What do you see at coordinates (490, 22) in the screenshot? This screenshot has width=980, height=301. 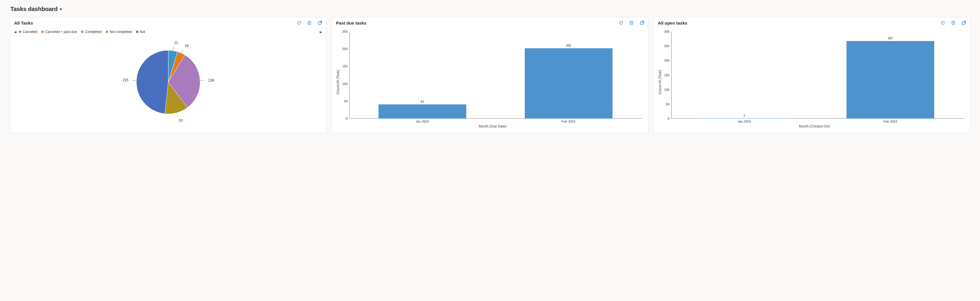 I see `card-header: Past due tasks` at bounding box center [490, 22].